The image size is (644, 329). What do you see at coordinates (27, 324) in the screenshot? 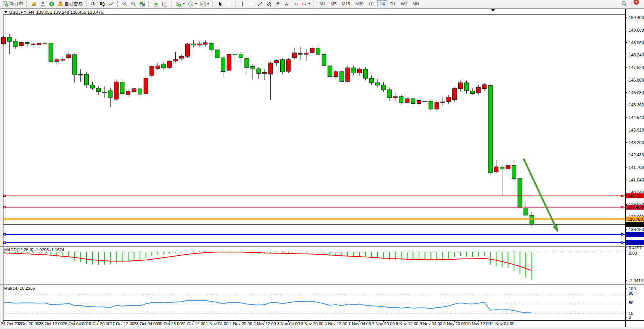
I see `time-tick-label: 24 Oct 20:00` at bounding box center [27, 324].